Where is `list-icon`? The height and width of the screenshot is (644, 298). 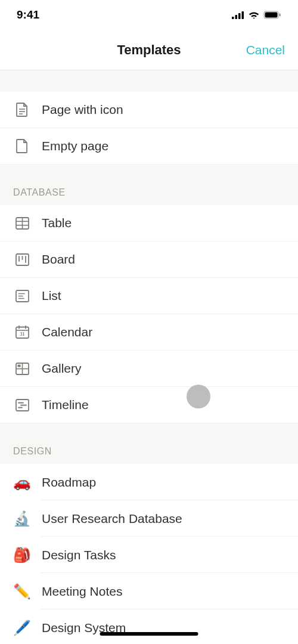
list-icon is located at coordinates (22, 296).